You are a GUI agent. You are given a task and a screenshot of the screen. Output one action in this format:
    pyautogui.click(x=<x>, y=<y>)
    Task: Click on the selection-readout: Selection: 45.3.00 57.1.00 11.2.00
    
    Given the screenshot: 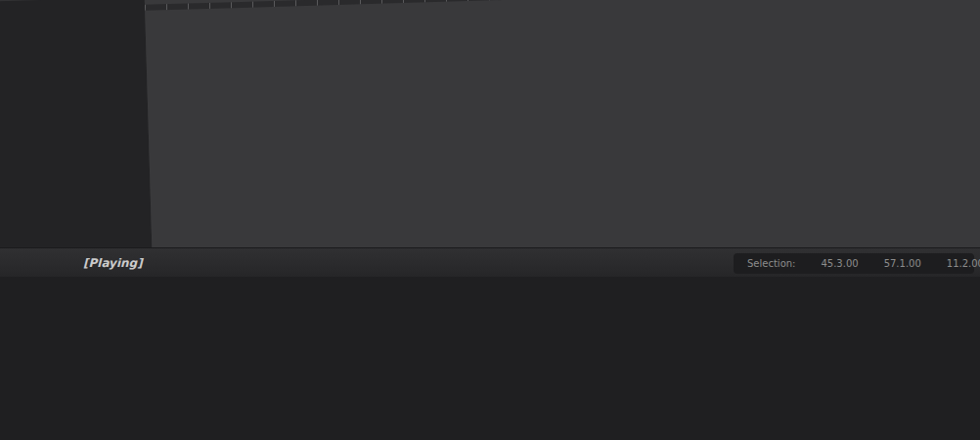 What is the action you would take?
    pyautogui.click(x=854, y=264)
    